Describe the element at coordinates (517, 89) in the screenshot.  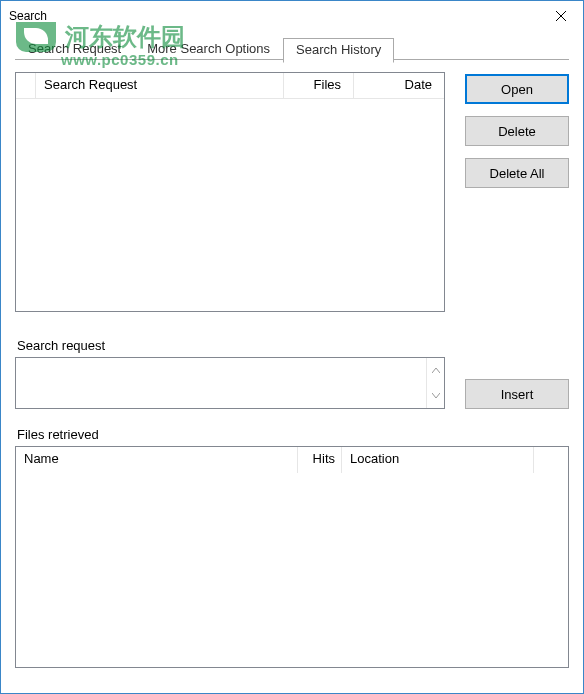
I see `open-button: Open` at that location.